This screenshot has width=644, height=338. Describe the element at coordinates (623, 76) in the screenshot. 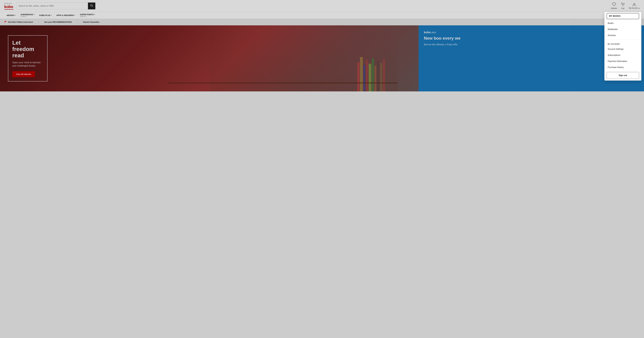

I see `dropdown-sign-out-label: Sign out` at that location.